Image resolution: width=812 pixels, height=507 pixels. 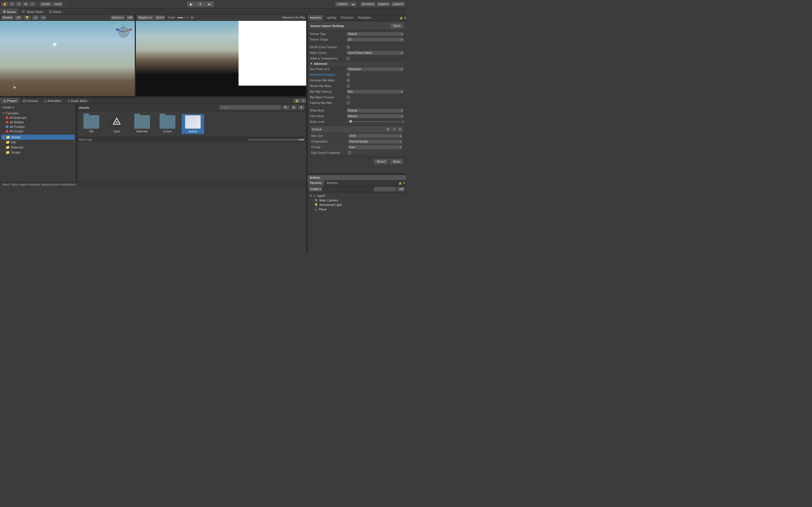 I want to click on texture-type-dropdown: Default, so click(x=375, y=34).